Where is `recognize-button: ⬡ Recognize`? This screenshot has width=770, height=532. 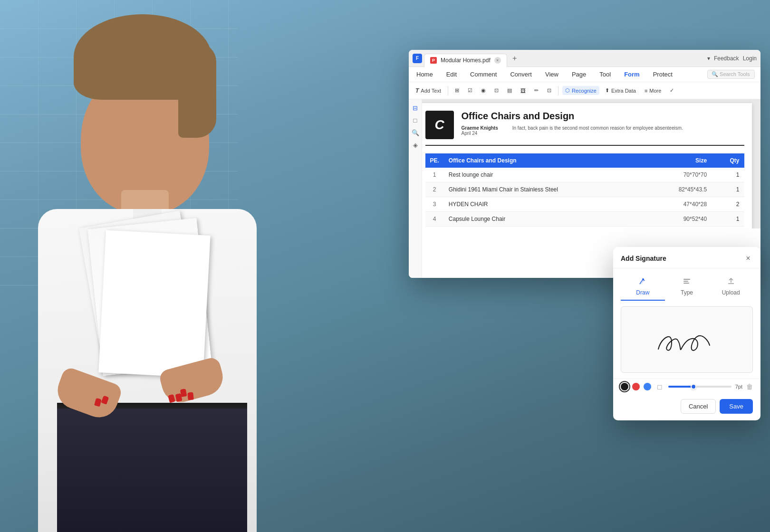 recognize-button: ⬡ Recognize is located at coordinates (581, 90).